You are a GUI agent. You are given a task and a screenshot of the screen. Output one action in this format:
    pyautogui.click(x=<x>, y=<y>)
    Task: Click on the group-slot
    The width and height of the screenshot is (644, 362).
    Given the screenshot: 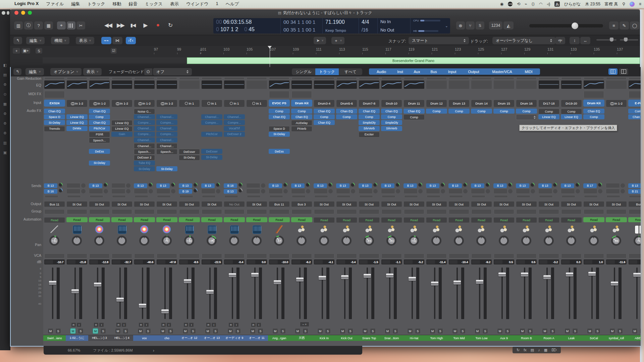 What is the action you would take?
    pyautogui.click(x=189, y=212)
    